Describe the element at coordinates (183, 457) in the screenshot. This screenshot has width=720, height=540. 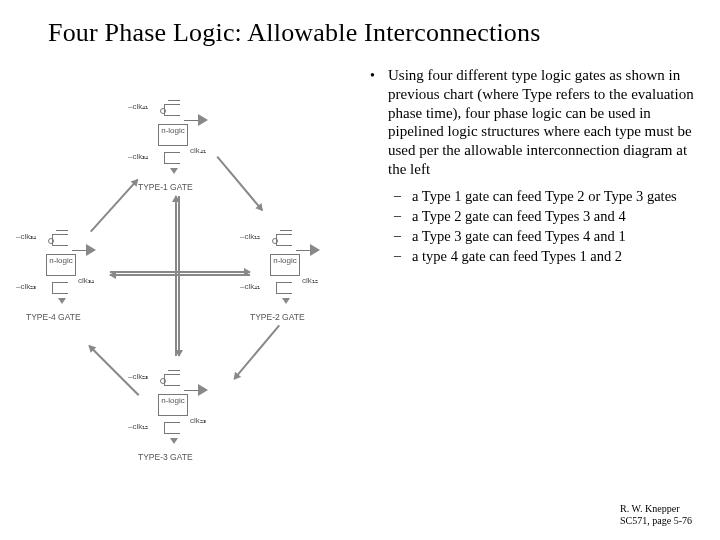
I see `gate-label: TYPE-3 GATE` at that location.